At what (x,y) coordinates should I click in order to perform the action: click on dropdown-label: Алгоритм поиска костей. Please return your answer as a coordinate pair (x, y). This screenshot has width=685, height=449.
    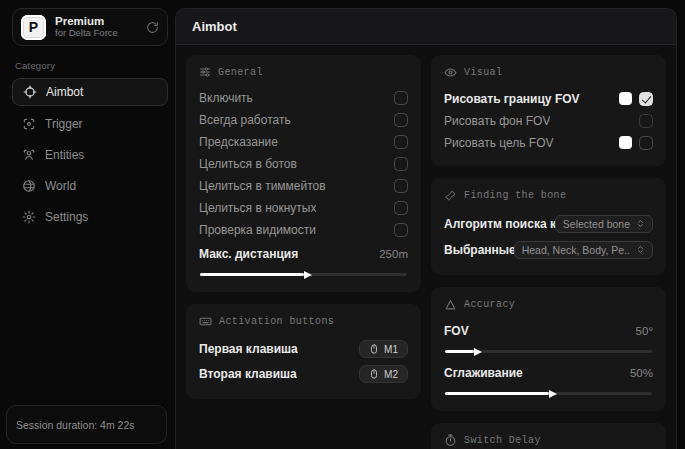
    Looking at the image, I should click on (502, 224).